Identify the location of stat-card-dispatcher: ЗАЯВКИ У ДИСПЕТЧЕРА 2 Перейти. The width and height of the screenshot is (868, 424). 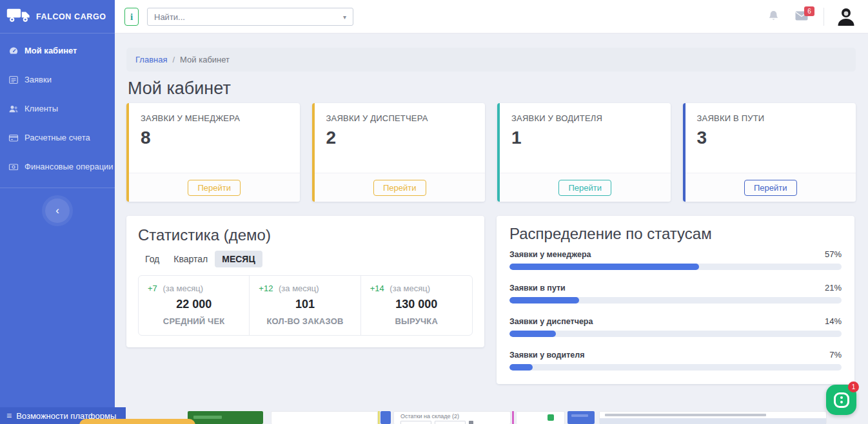
(399, 152).